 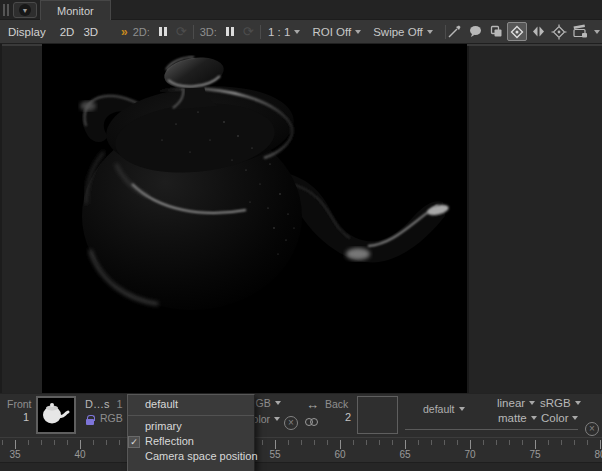 What do you see at coordinates (398, 32) in the screenshot?
I see `swipe-value: Swipe Off` at bounding box center [398, 32].